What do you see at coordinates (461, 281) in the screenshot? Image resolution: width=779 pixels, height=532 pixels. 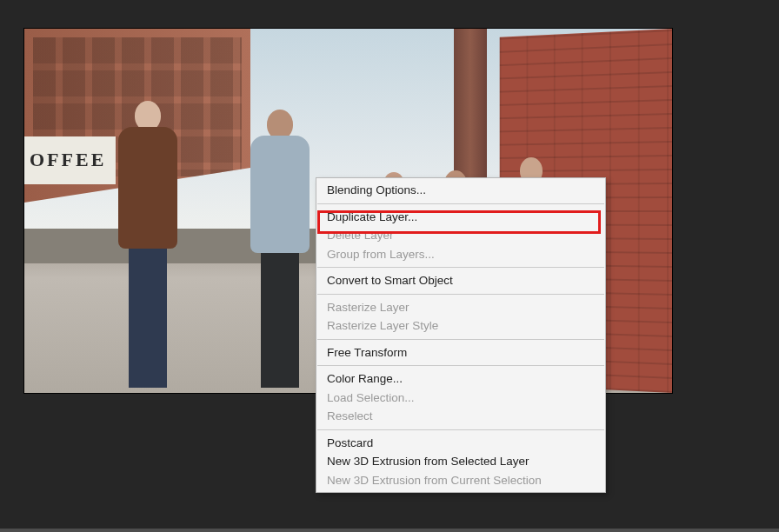 I see `menu-item-convert-to-smart-object: Convert to Smart Object` at bounding box center [461, 281].